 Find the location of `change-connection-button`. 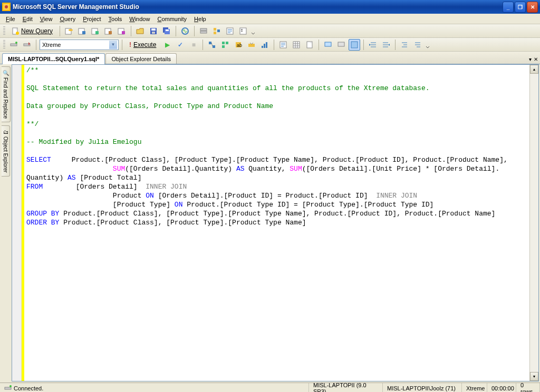

change-connection-button is located at coordinates (27, 45).